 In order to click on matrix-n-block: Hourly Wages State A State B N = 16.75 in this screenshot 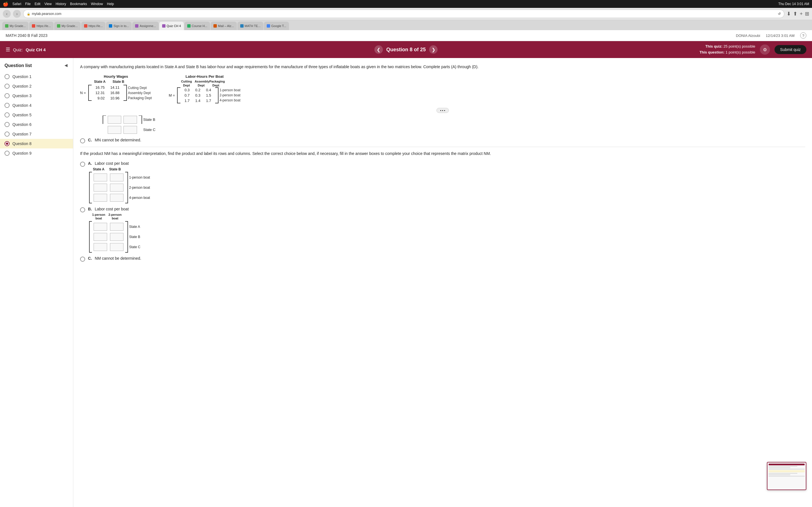, I will do `click(116, 88)`.